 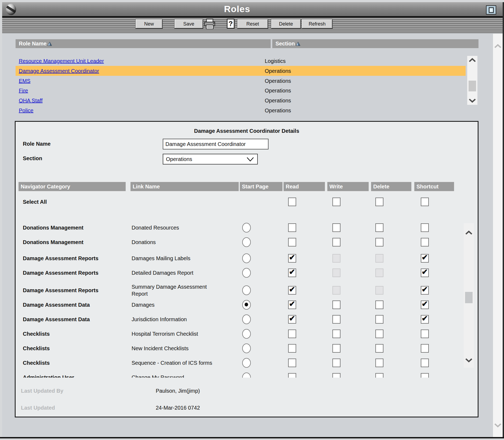 I want to click on select-all-write-checkbox, so click(x=336, y=202).